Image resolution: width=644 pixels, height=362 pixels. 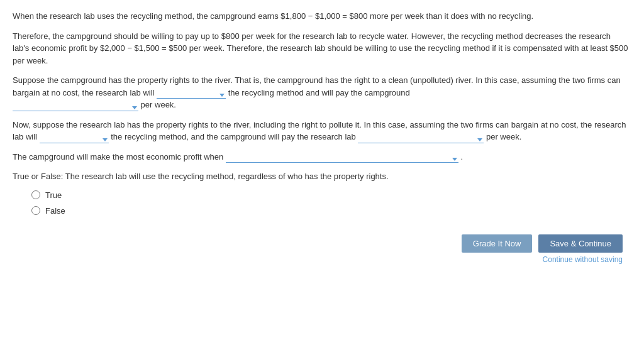 What do you see at coordinates (55, 211) in the screenshot?
I see `radio-false-label: False` at bounding box center [55, 211].